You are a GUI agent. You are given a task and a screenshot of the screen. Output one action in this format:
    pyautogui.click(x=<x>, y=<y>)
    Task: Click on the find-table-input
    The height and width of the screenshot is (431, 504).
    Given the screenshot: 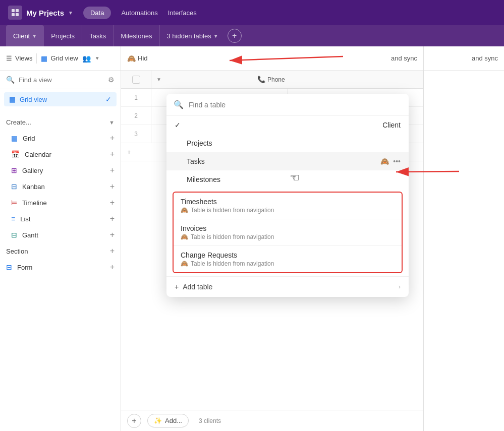 What is the action you would take?
    pyautogui.click(x=295, y=105)
    